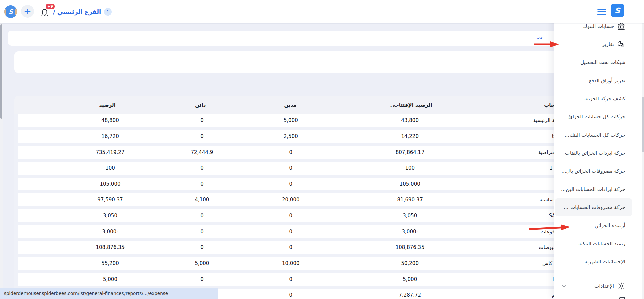 This screenshot has height=299, width=644. What do you see at coordinates (1, 72) in the screenshot?
I see `page-scrollbar-thumb` at bounding box center [1, 72].